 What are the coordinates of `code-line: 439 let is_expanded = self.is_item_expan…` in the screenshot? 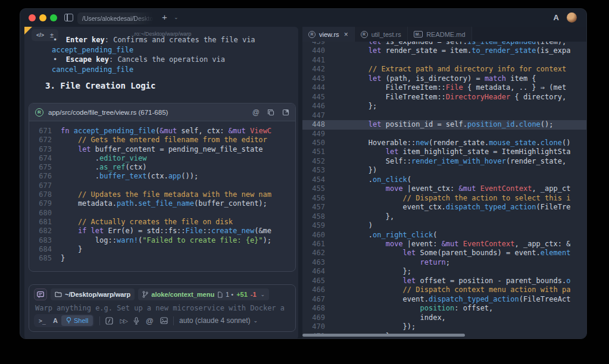 It's located at (445, 44).